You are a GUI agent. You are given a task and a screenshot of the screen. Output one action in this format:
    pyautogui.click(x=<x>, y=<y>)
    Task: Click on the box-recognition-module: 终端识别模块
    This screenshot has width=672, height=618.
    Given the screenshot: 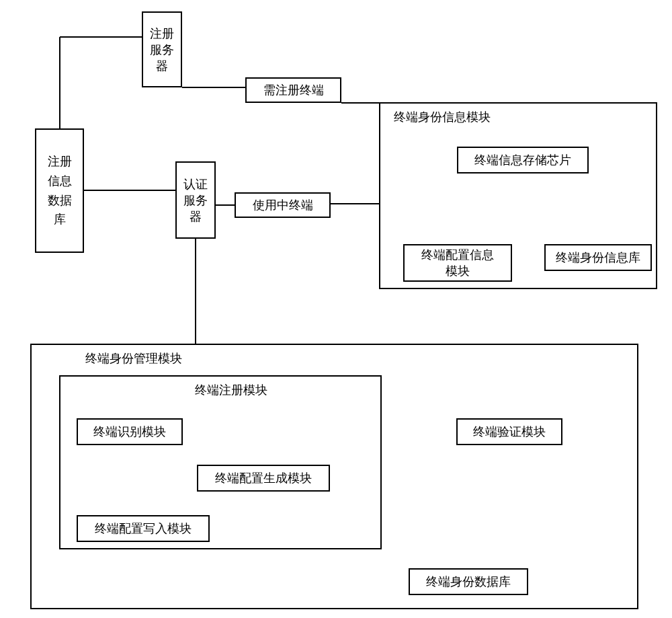 What is the action you would take?
    pyautogui.click(x=130, y=432)
    